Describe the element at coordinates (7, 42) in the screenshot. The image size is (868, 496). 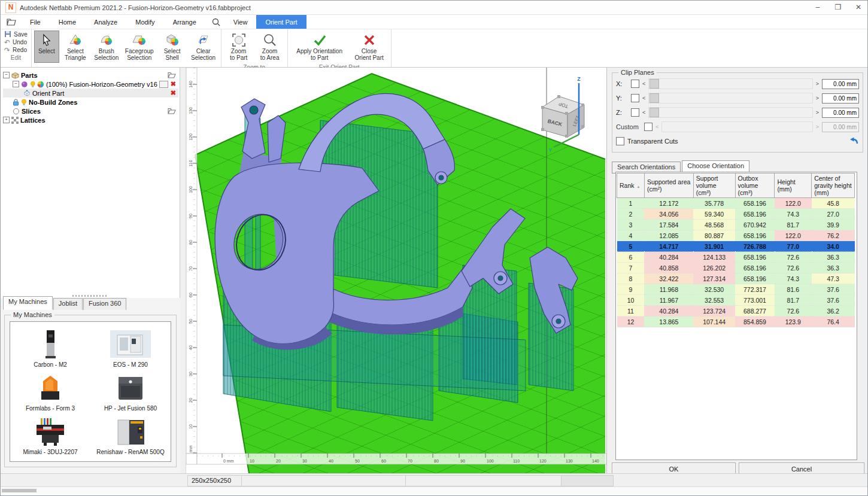
I see `undo-icon: ↶` at that location.